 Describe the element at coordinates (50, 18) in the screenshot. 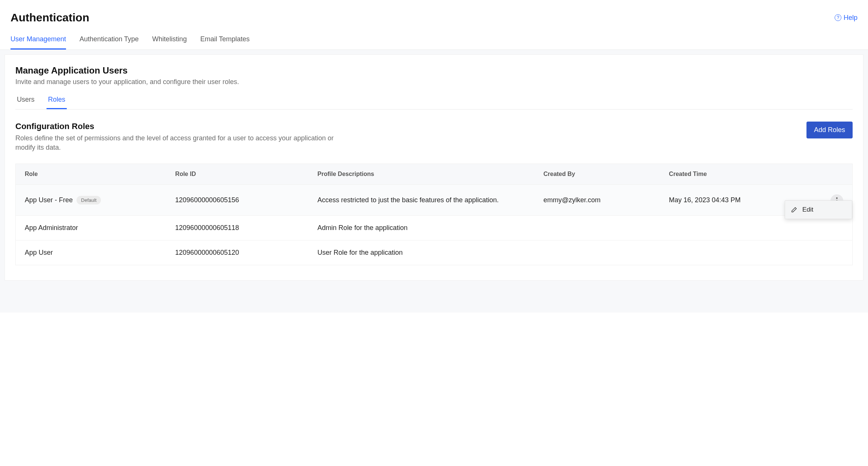

I see `page-title: Authentication` at that location.